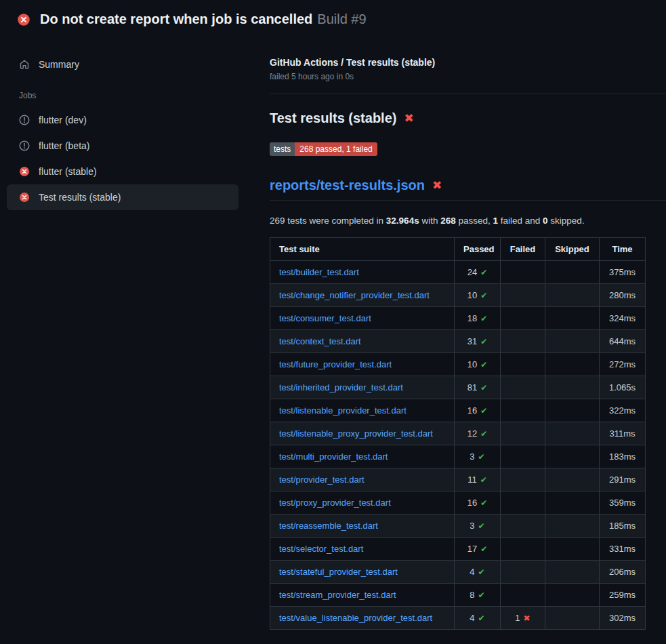 Image resolution: width=666 pixels, height=644 pixels. Describe the element at coordinates (362, 319) in the screenshot. I see `suite-cell: test/consumer_test.dart` at that location.